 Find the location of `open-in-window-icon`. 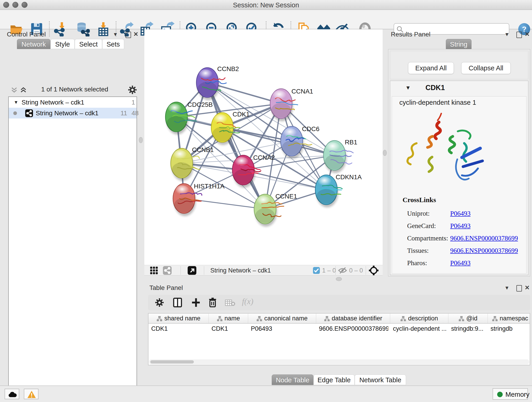

open-in-window-icon is located at coordinates (192, 270).